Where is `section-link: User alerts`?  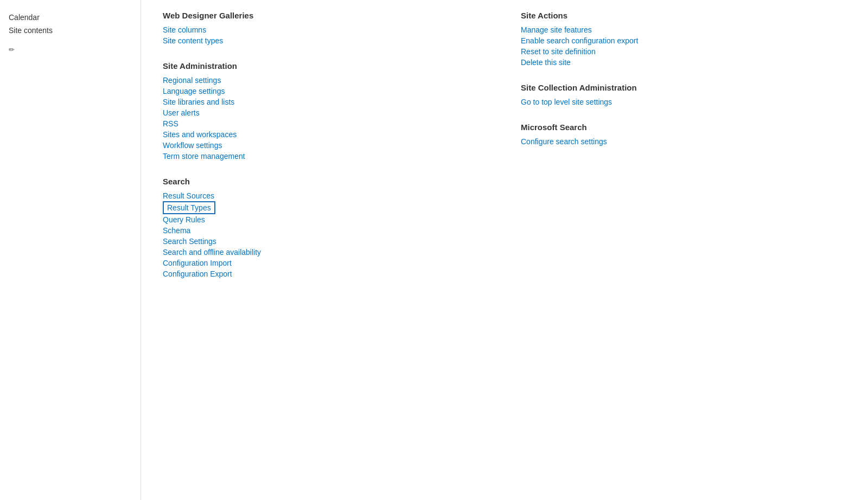
section-link: User alerts is located at coordinates (326, 113).